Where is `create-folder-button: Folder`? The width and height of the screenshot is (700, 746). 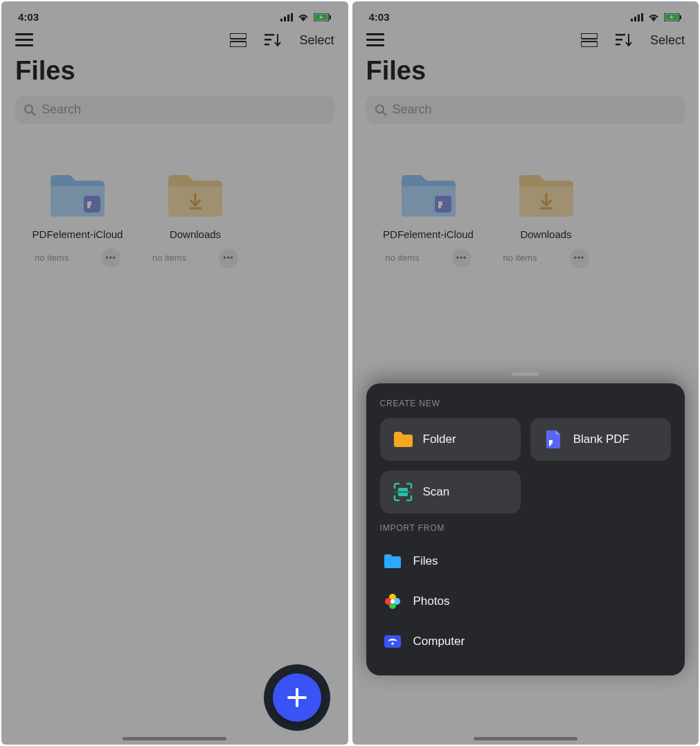 create-folder-button: Folder is located at coordinates (450, 439).